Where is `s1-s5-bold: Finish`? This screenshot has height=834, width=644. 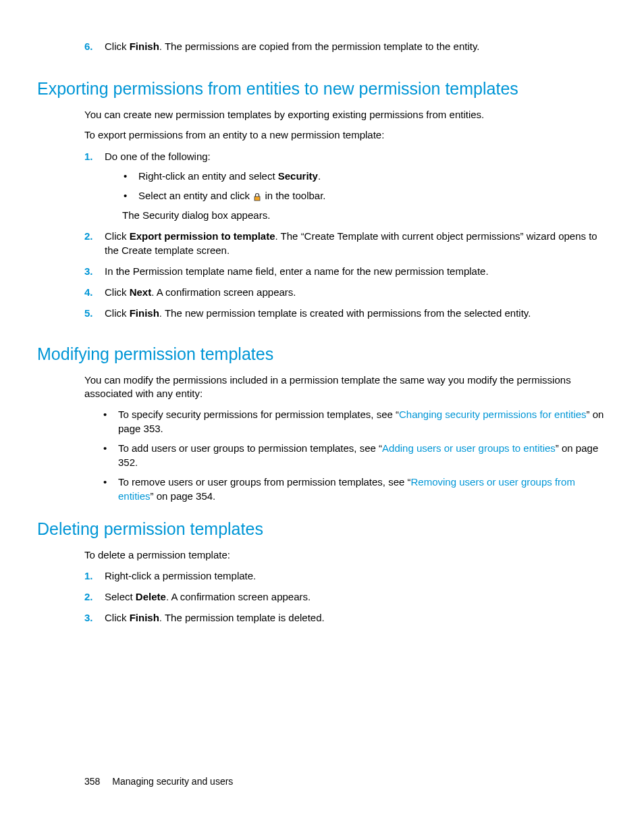 s1-s5-bold: Finish is located at coordinates (144, 313).